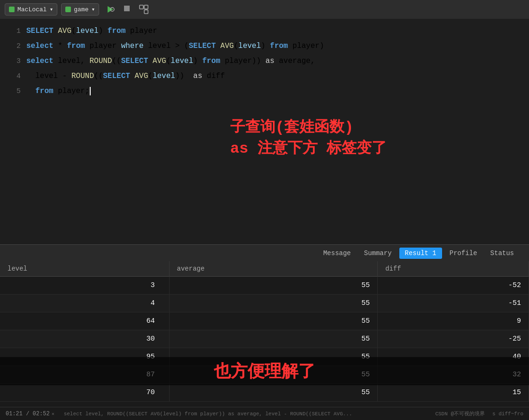 The width and height of the screenshot is (529, 420). Describe the element at coordinates (32, 9) in the screenshot. I see `env-label: MacLocal` at that location.